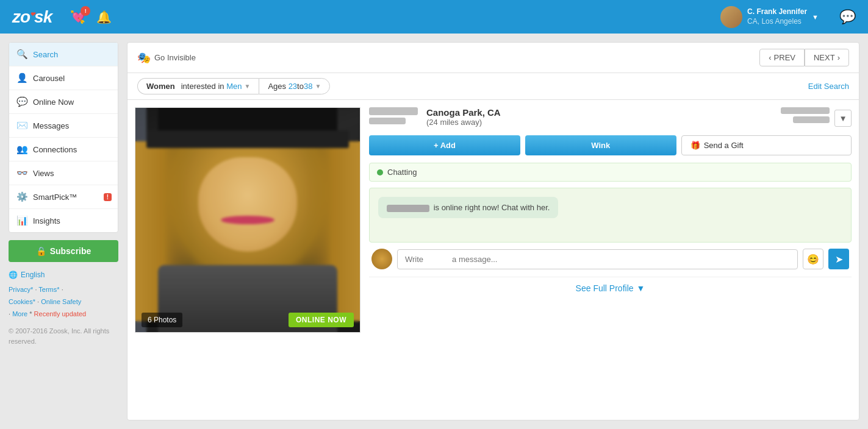  Describe the element at coordinates (766, 145) in the screenshot. I see `send-gift-button: 🎁 Send a Gift` at that location.